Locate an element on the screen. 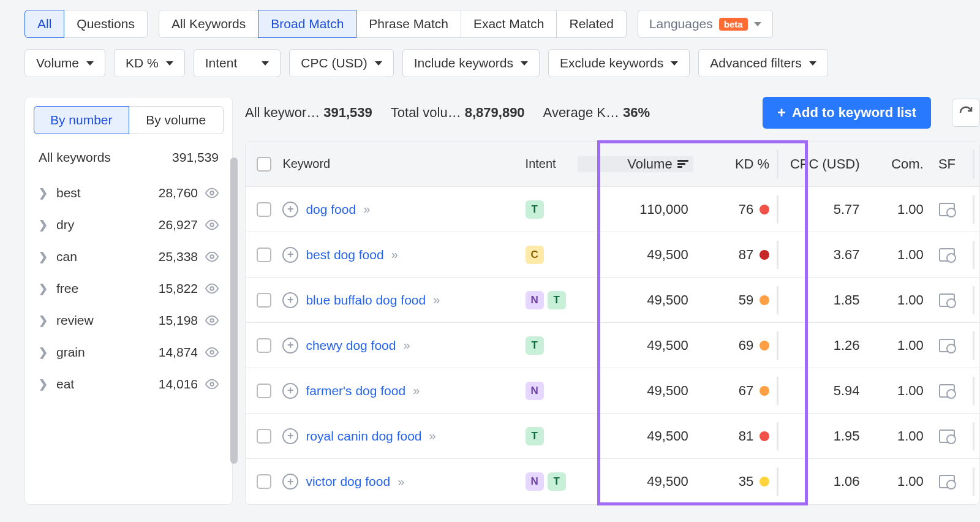 This screenshot has width=980, height=522. cell-com: 1.00 is located at coordinates (897, 210).